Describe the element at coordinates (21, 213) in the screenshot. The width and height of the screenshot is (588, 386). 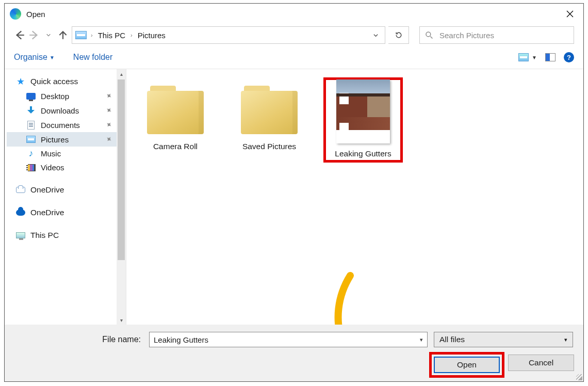
I see `onedrive-filled-icon` at that location.